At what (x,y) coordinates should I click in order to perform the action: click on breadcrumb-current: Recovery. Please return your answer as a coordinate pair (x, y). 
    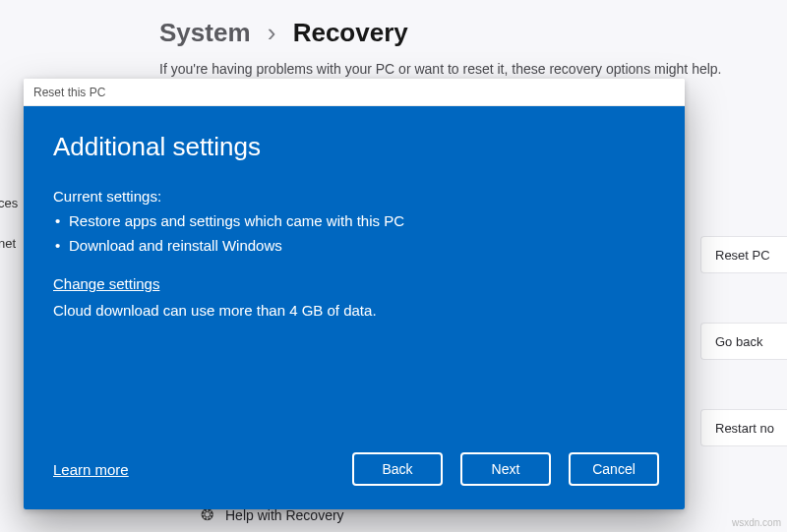
    Looking at the image, I should click on (350, 32).